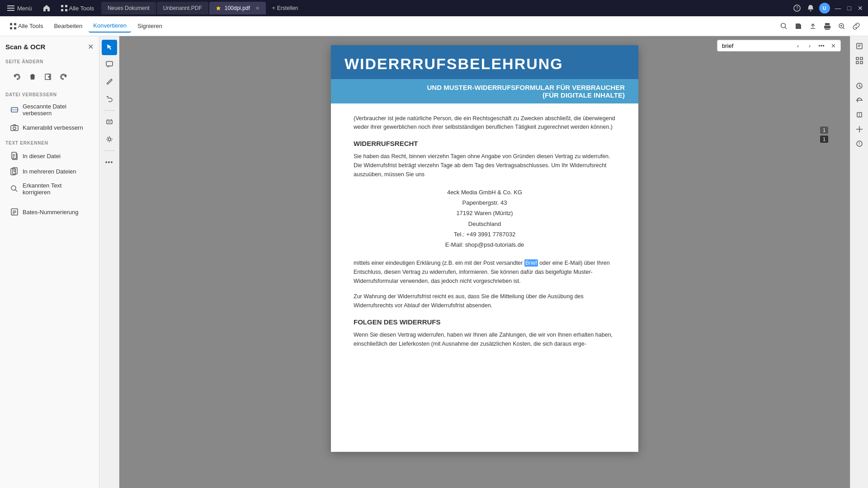 The width and height of the screenshot is (868, 488). What do you see at coordinates (434, 26) in the screenshot?
I see `second-toolbar: Alle Tools Bearbeiten Konvertieren Signi…` at bounding box center [434, 26].